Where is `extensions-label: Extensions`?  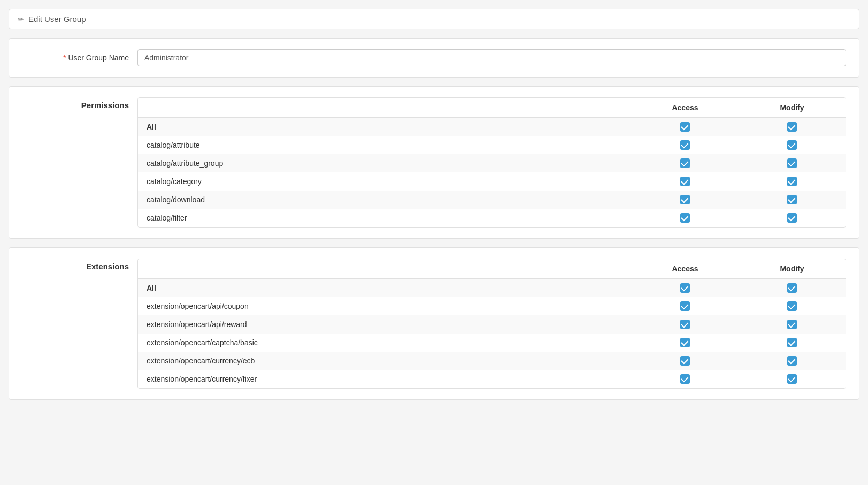
extensions-label: Extensions is located at coordinates (75, 264).